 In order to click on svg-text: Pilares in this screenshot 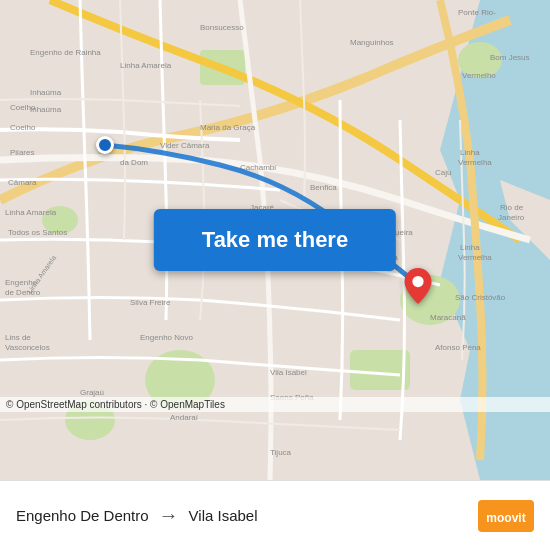, I will do `click(22, 152)`.